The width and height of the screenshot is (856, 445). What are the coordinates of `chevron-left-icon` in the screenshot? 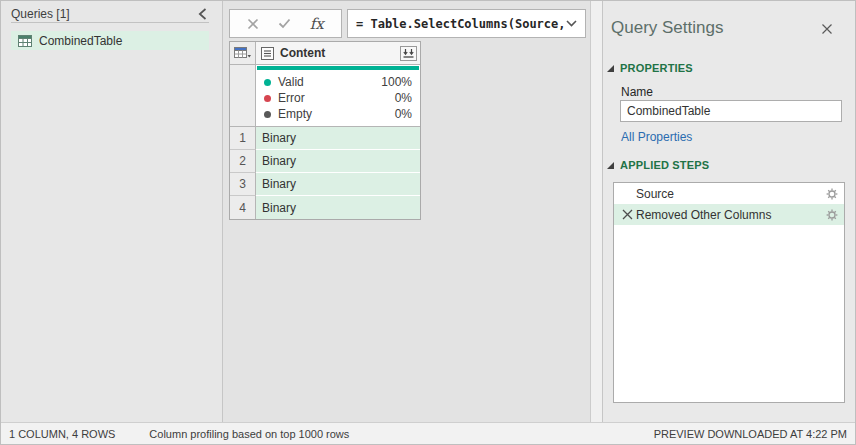 It's located at (202, 14).